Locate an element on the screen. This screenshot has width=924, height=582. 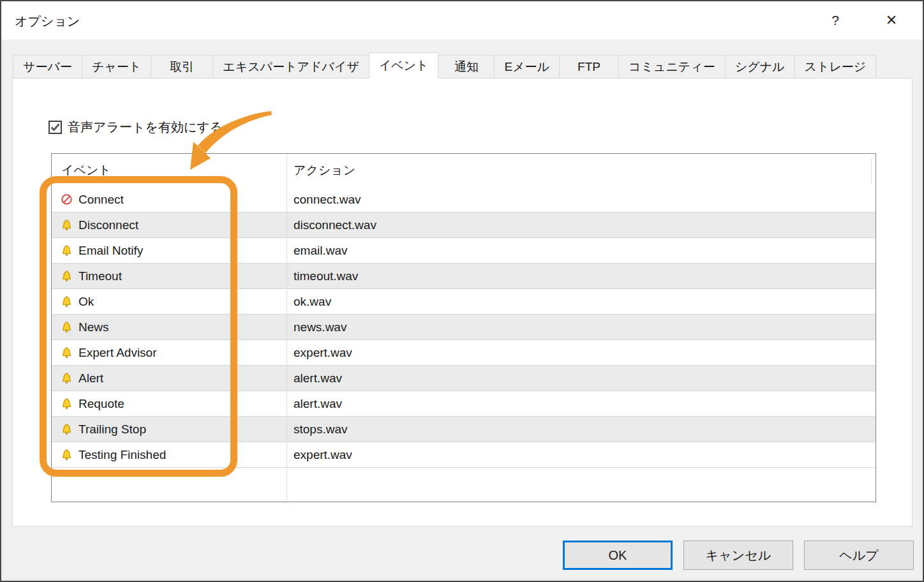
tab-イベント: イベント is located at coordinates (404, 65).